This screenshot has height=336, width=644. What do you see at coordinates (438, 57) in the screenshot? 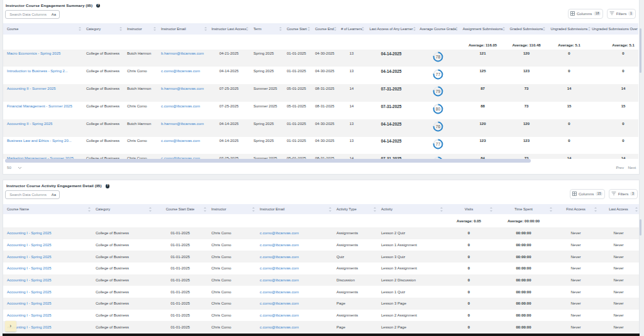
I see `svg-text: 78` at bounding box center [438, 57].